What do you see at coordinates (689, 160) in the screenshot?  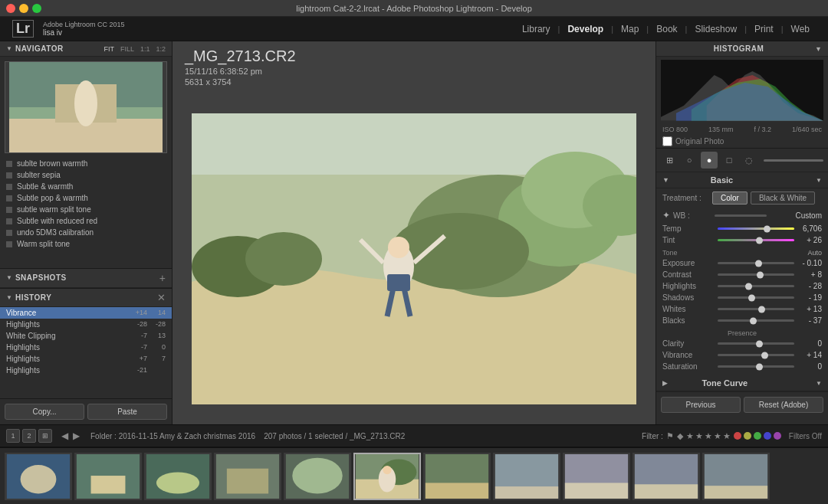 I see `spot-heal-tool: ○` at bounding box center [689, 160].